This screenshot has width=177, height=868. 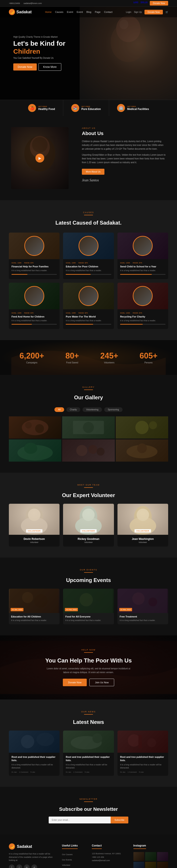 I want to click on nav-contact: Contact, so click(x=108, y=12).